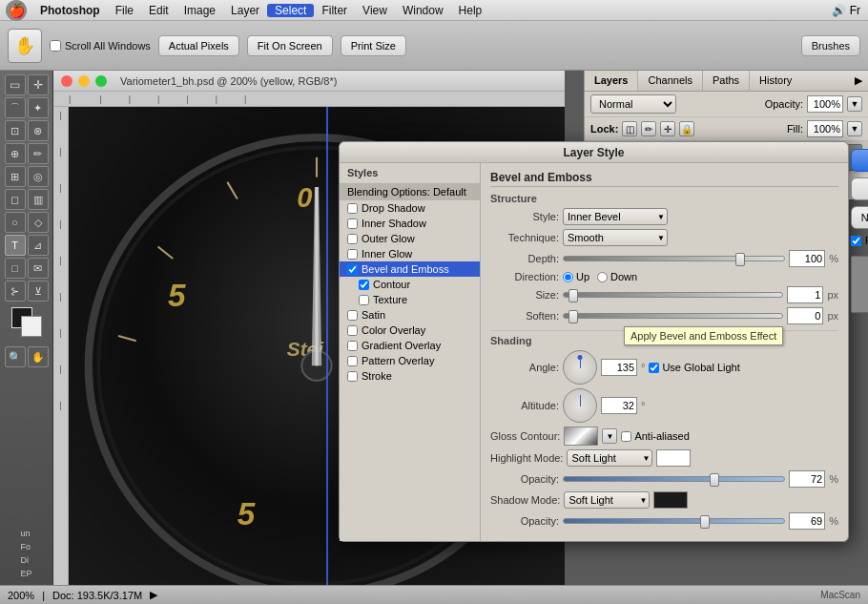  What do you see at coordinates (374, 46) in the screenshot?
I see `print-size-btn: Print Size` at bounding box center [374, 46].